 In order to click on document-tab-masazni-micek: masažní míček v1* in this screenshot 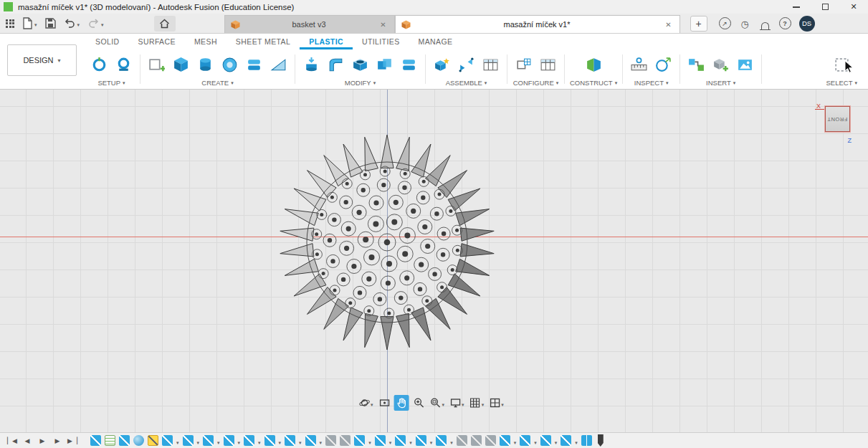, I will do `click(538, 24)`.